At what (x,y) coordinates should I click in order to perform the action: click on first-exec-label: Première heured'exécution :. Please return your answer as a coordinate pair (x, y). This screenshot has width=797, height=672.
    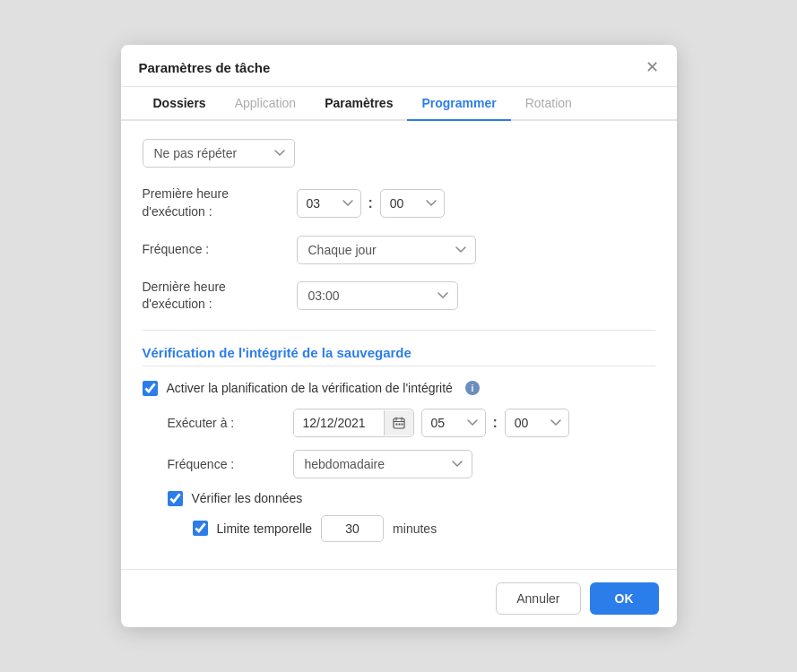
    Looking at the image, I should click on (214, 202).